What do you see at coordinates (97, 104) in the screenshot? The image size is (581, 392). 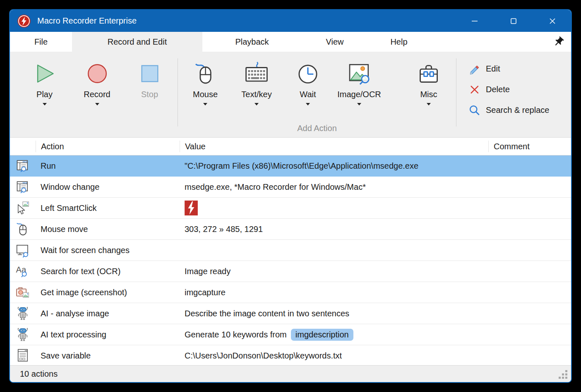 I see `record-dropdown-arrow` at bounding box center [97, 104].